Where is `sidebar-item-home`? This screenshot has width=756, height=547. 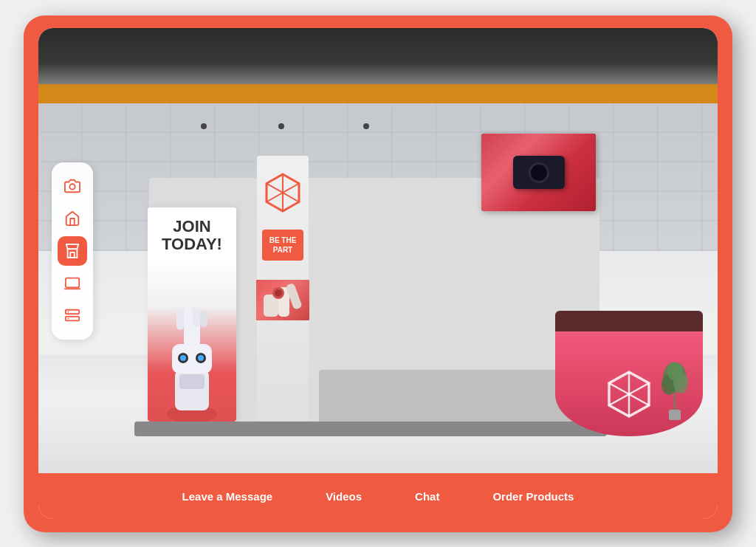 sidebar-item-home is located at coordinates (72, 219).